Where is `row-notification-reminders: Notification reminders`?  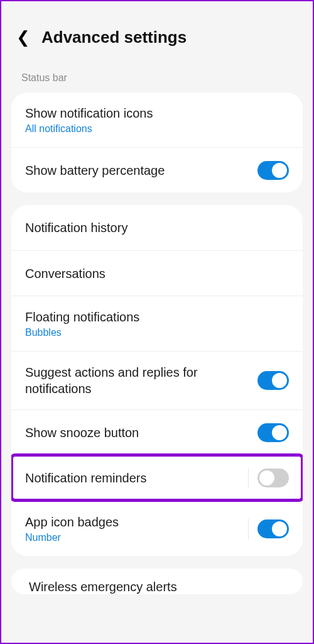
row-notification-reminders: Notification reminders is located at coordinates (157, 478).